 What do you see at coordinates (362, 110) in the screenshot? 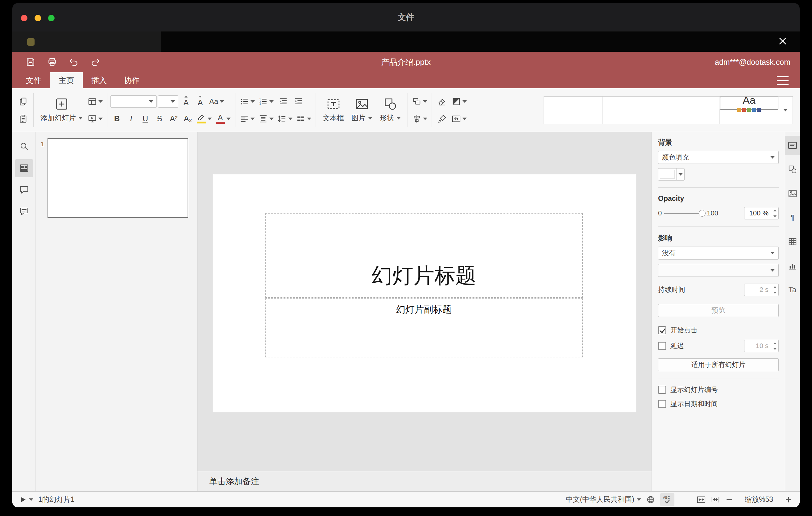
I see `insert-image-button: 图片` at bounding box center [362, 110].